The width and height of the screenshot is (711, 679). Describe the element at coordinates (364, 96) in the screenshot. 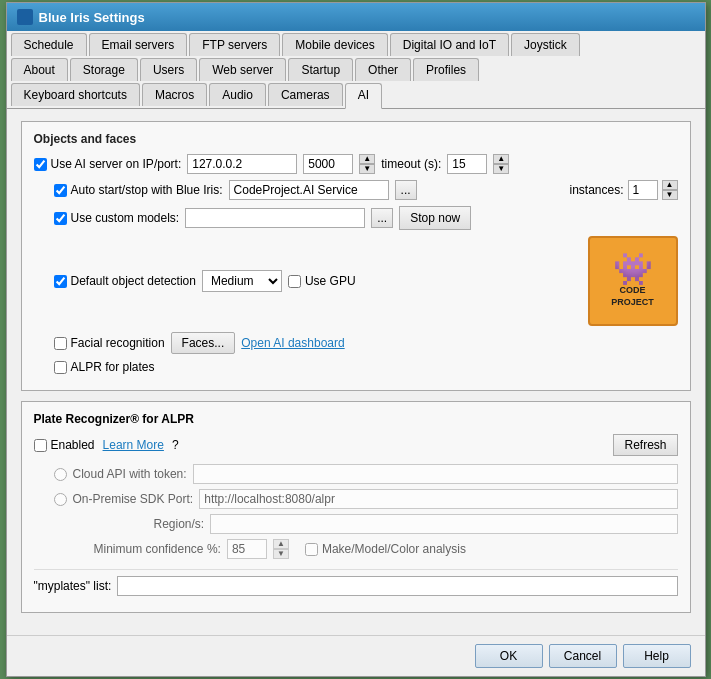

I see `tab-ai: AI` at that location.